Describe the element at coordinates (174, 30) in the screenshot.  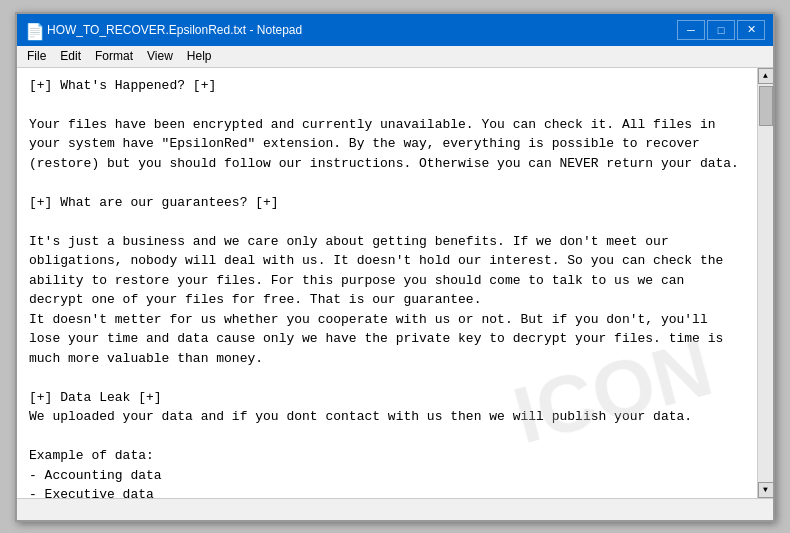
I see `window-title: HOW_TO_RECOVER.EpsilonRed.txt - Notepad` at that location.